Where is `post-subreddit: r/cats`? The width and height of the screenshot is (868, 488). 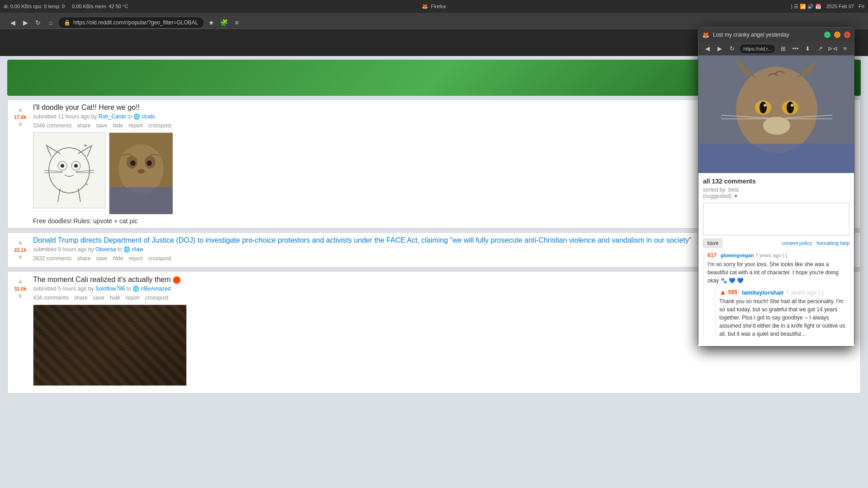
post-subreddit: r/cats is located at coordinates (148, 117).